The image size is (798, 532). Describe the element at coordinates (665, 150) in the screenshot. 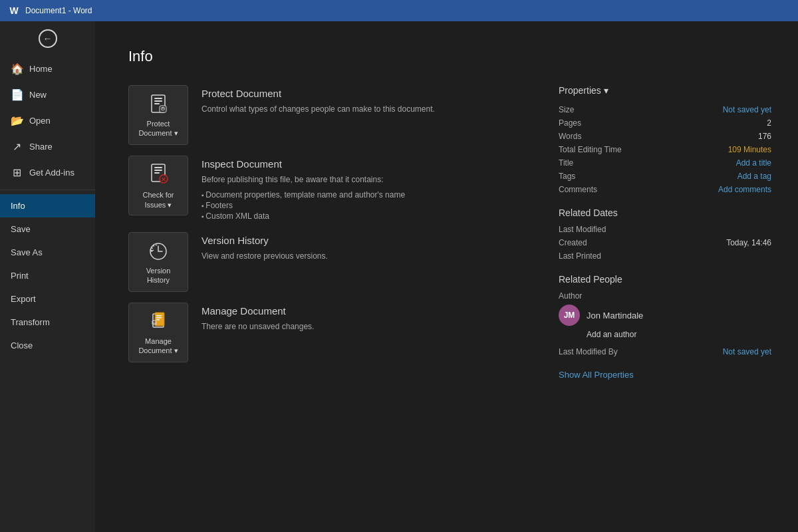

I see `properties-section: Size Not saved yet Pages 2 Words 176 Tot…` at that location.